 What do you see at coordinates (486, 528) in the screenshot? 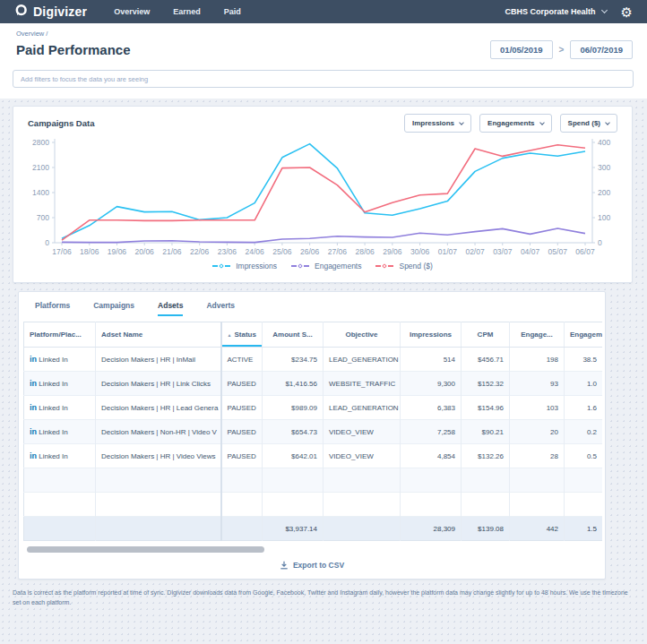
I see `total-cpm: $139.08` at bounding box center [486, 528].